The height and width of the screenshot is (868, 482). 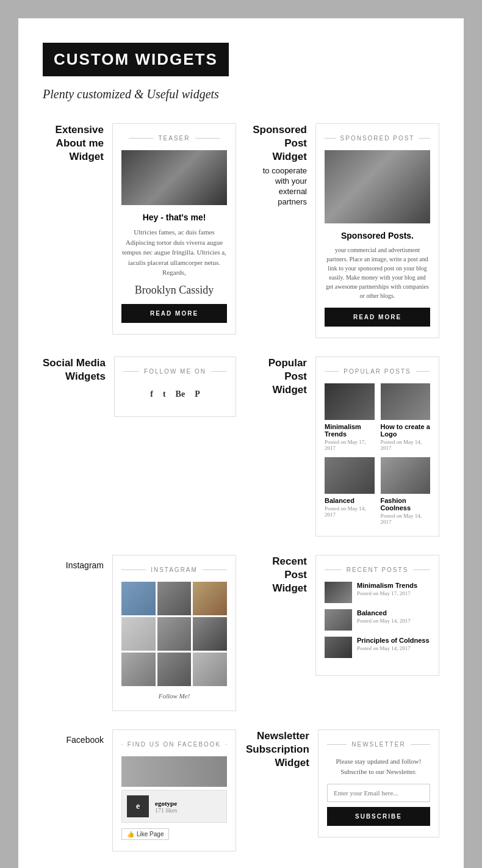 I want to click on facebook-header-text: FIND US ON FACEBOOK, so click(x=174, y=745).